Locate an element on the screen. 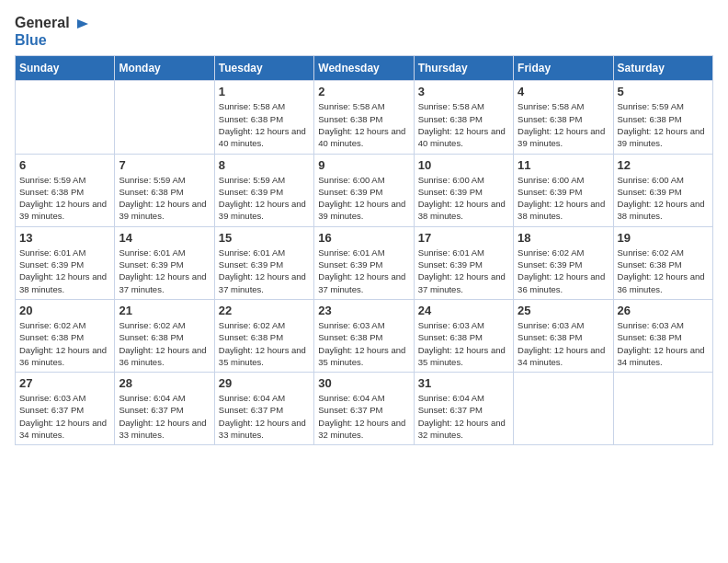  weekday-header-wednesday: Wednesday is located at coordinates (364, 68).